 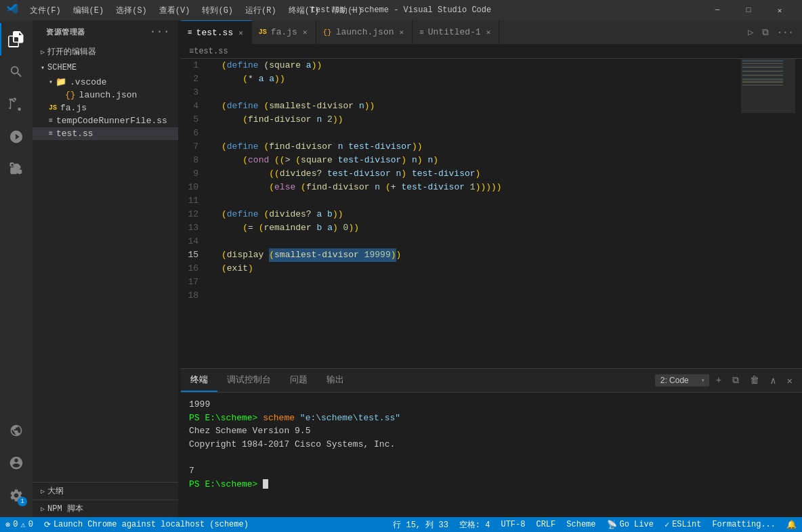 I want to click on term-scheme-cmd: scheme, so click(x=279, y=418).